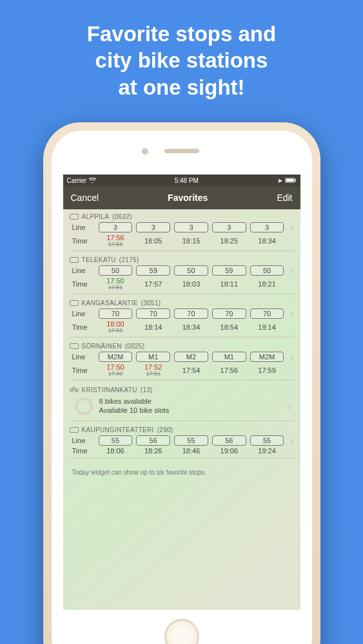 This screenshot has width=363, height=644. Describe the element at coordinates (116, 283) in the screenshot. I see `departure-time: 17:5017:51` at that location.